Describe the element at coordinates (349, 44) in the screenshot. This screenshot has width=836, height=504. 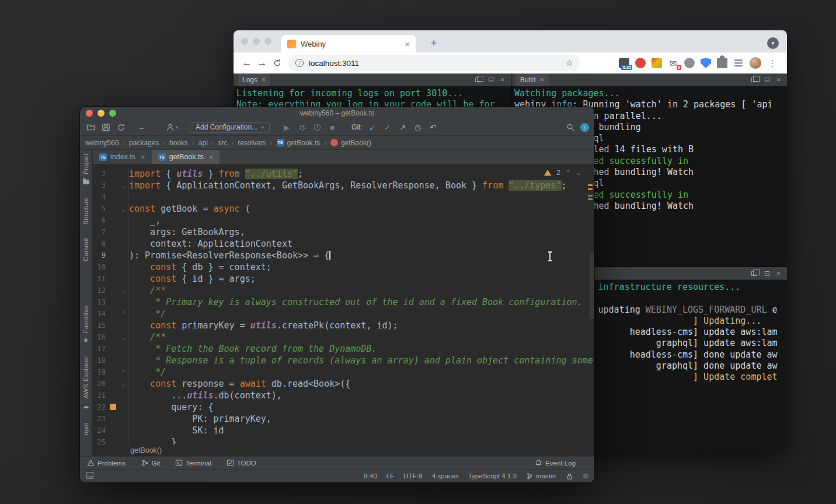
I see `browser-tab: Webiny ×` at that location.